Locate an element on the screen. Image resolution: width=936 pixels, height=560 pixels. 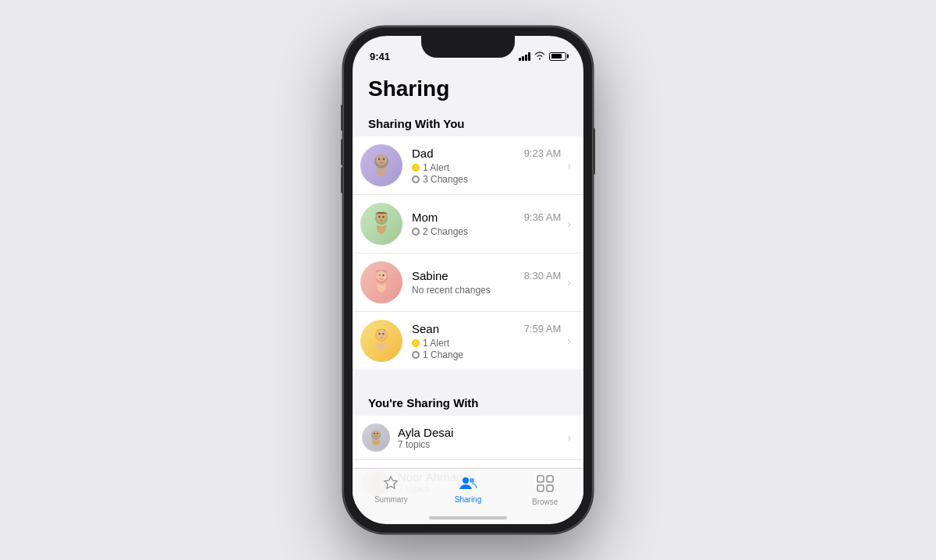
home-indicator is located at coordinates (468, 518).